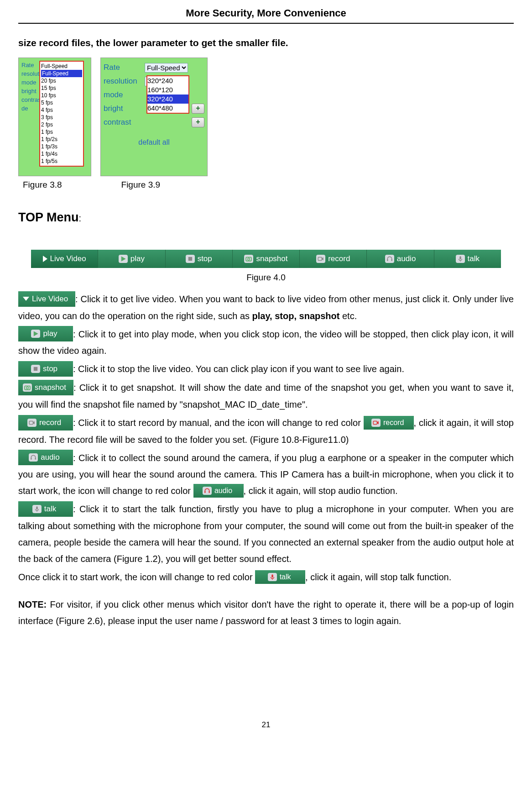 Image resolution: width=532 pixels, height=798 pixels. Describe the element at coordinates (46, 334) in the screenshot. I see `play-button: play` at that location.